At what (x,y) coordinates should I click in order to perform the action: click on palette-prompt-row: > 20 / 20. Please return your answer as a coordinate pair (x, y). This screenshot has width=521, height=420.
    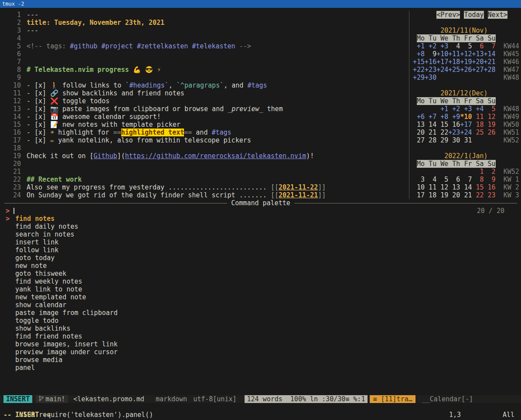
    Looking at the image, I should click on (261, 211).